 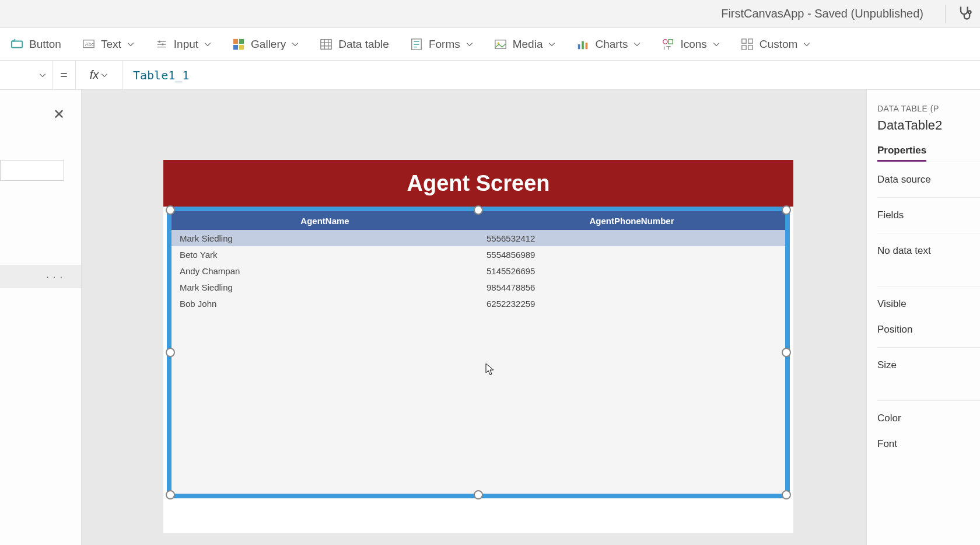 What do you see at coordinates (325, 254) in the screenshot?
I see `cell-name: Beto Yark` at bounding box center [325, 254].